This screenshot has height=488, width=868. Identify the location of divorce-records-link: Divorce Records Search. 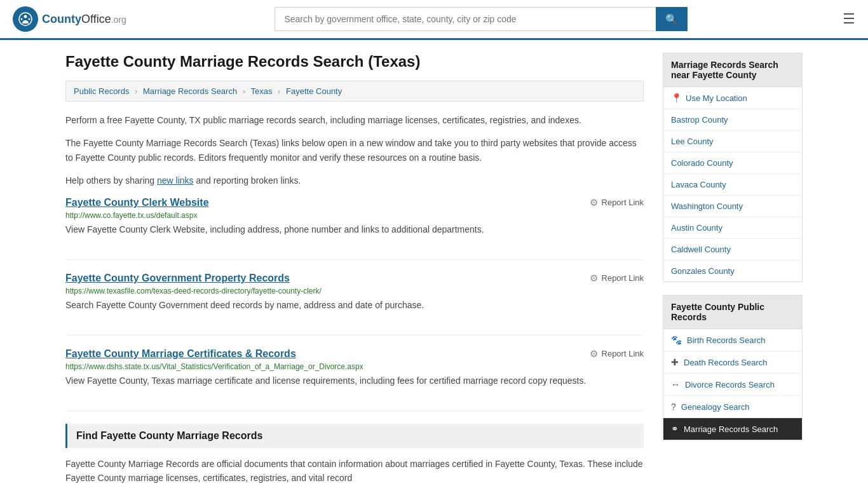
(729, 385).